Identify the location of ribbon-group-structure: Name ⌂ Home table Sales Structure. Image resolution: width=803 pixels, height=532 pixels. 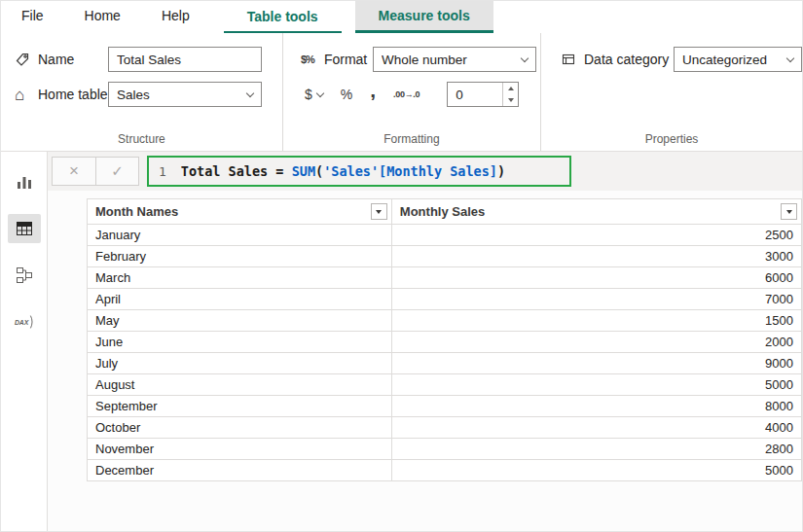
(142, 91).